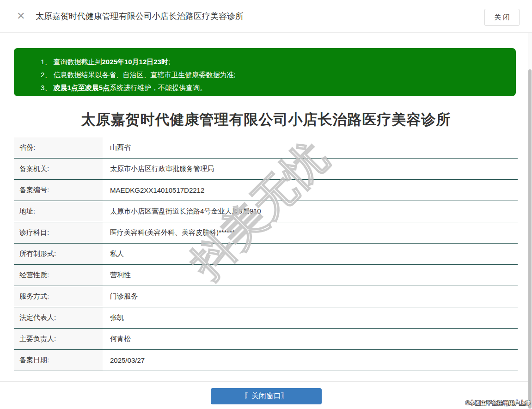 This screenshot has height=409, width=532. What do you see at coordinates (274, 75) in the screenshot?
I see `notice-line-2: 2、 信息数据结果以各省、自治区、直辖市卫生健康委数据为准;` at bounding box center [274, 75].